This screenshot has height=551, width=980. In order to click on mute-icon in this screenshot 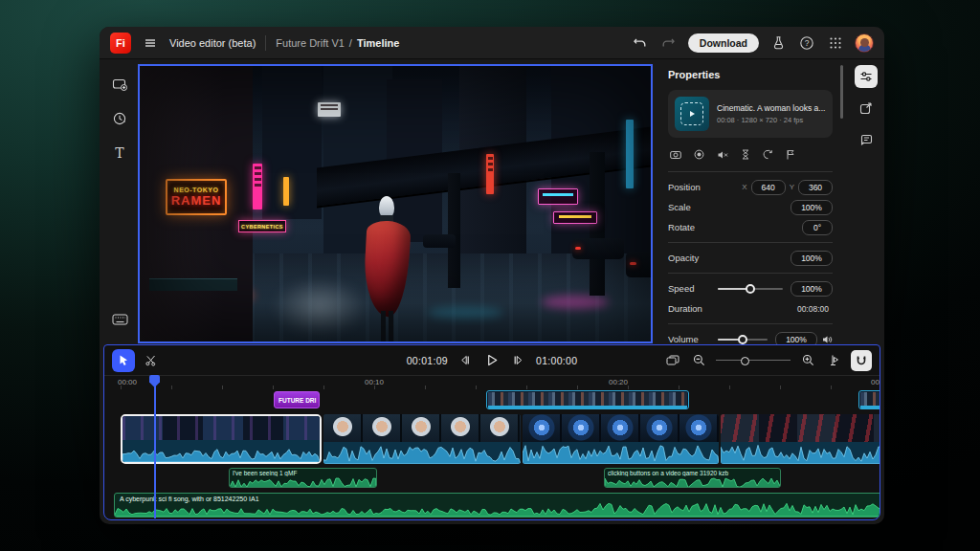, I will do `click(723, 155)`.